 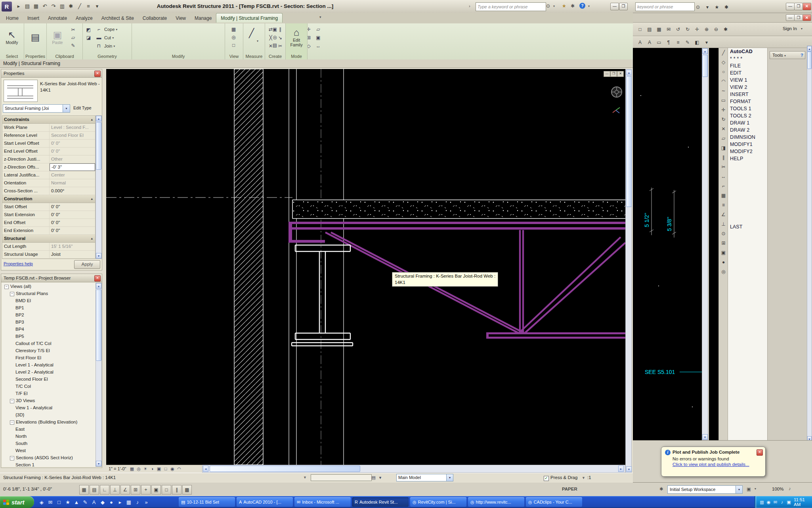 I want to click on properties-palette-title: Properties ✕, so click(x=52, y=74).